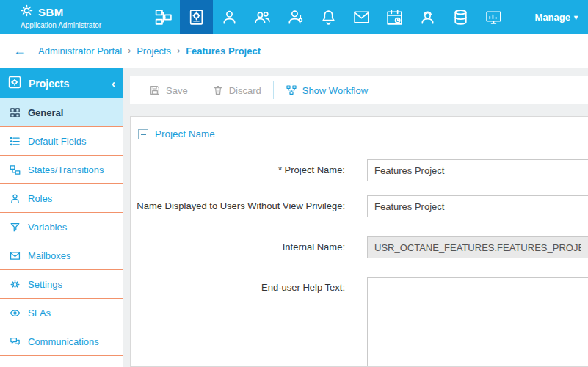 The height and width of the screenshot is (367, 588). What do you see at coordinates (249, 206) in the screenshot?
I see `display-name-label: Name Displayed to Users Without View Pri…` at bounding box center [249, 206].